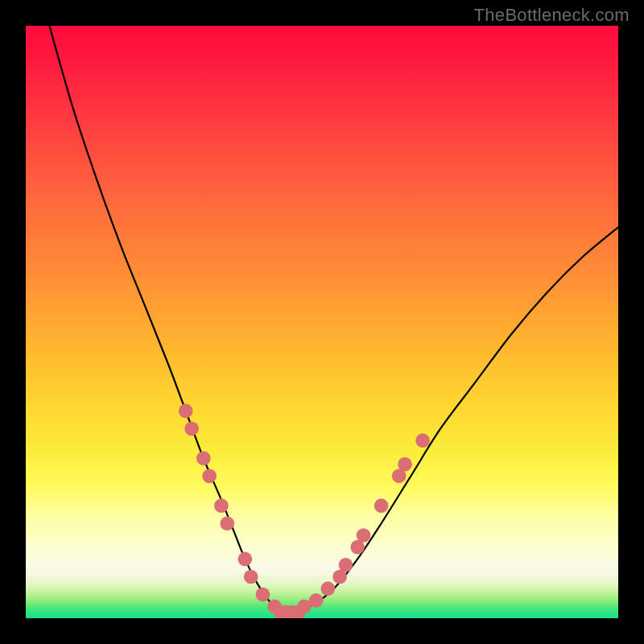  What do you see at coordinates (304, 511) in the screenshot?
I see `marker-group` at bounding box center [304, 511].